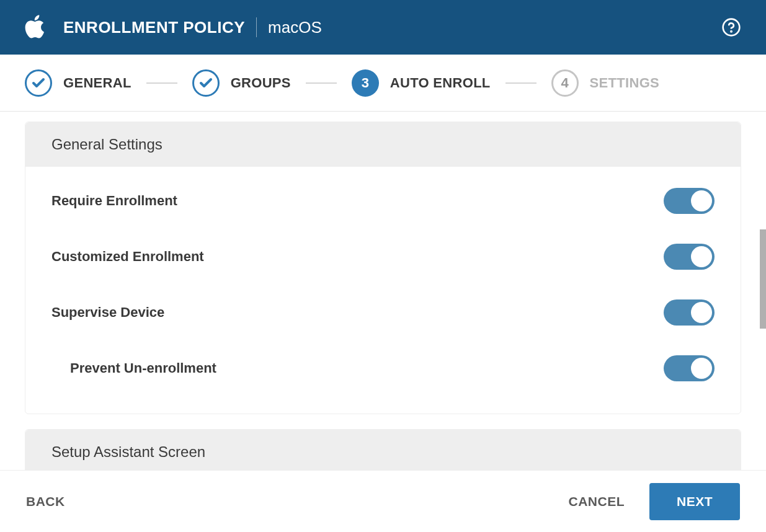 The width and height of the screenshot is (766, 532). I want to click on toggle-customized-enrollment, so click(689, 257).